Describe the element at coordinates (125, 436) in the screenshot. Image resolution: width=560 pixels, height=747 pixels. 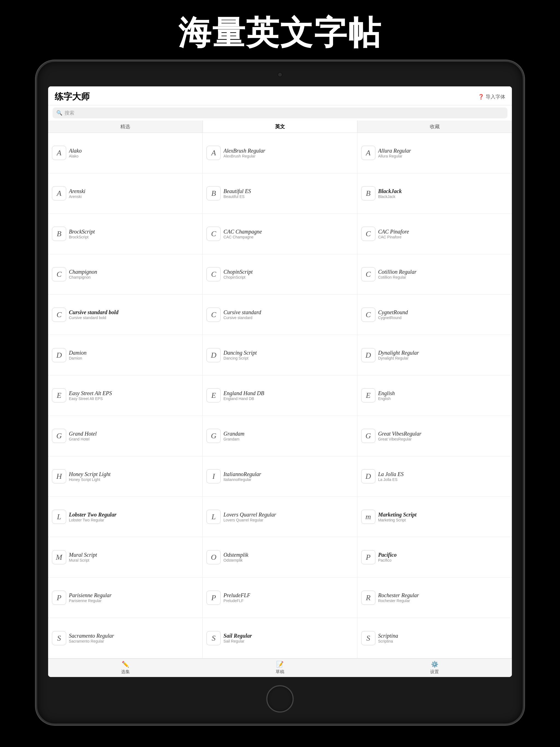
I see `font-list-item: GGrand HotelGrand Hotel` at that location.